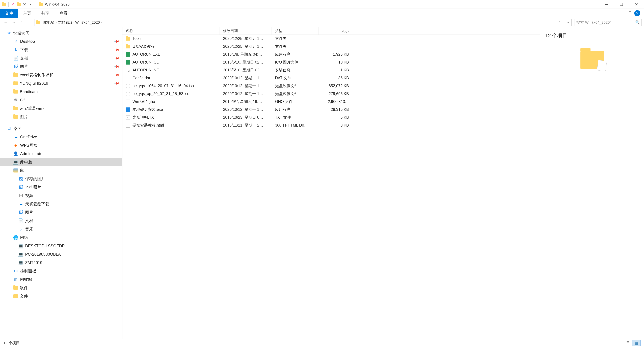 The image size is (644, 347). I want to click on file-size: 1 KB, so click(336, 70).